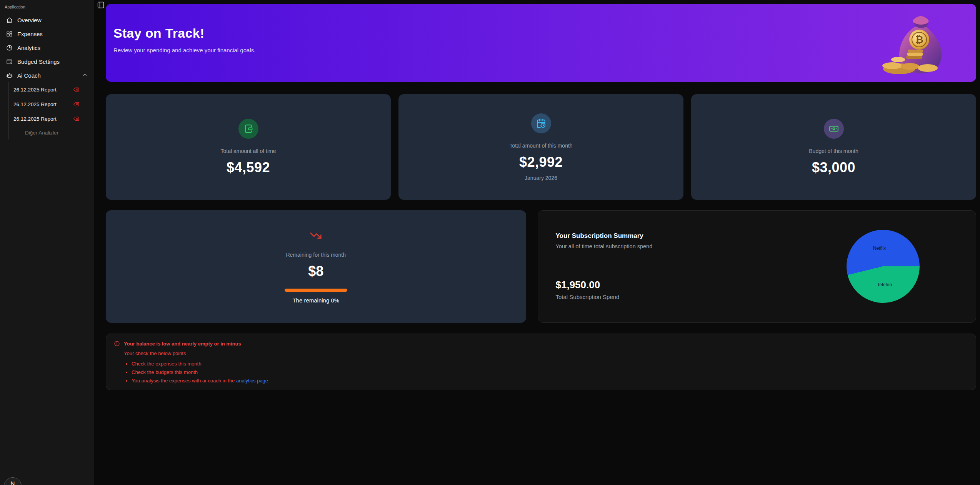 The height and width of the screenshot is (485, 980). I want to click on stat-label: Total amount all of time, so click(248, 151).